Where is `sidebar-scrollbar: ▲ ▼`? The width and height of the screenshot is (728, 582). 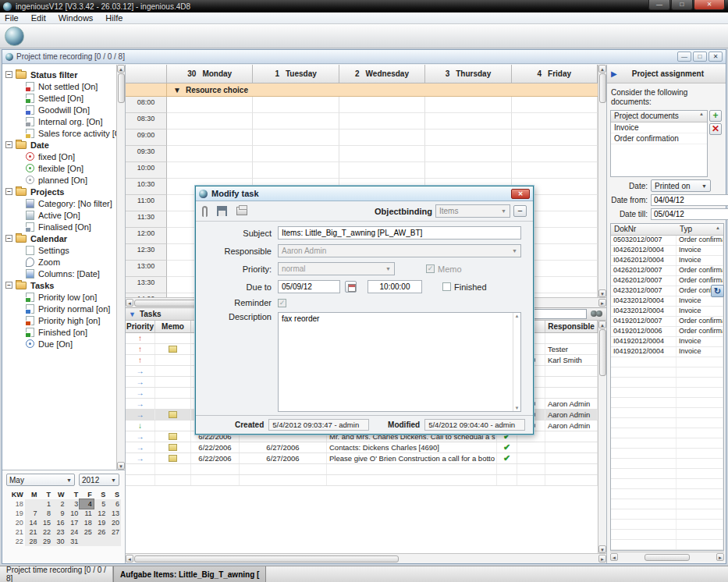
sidebar-scrollbar: ▲ ▼ is located at coordinates (120, 267).